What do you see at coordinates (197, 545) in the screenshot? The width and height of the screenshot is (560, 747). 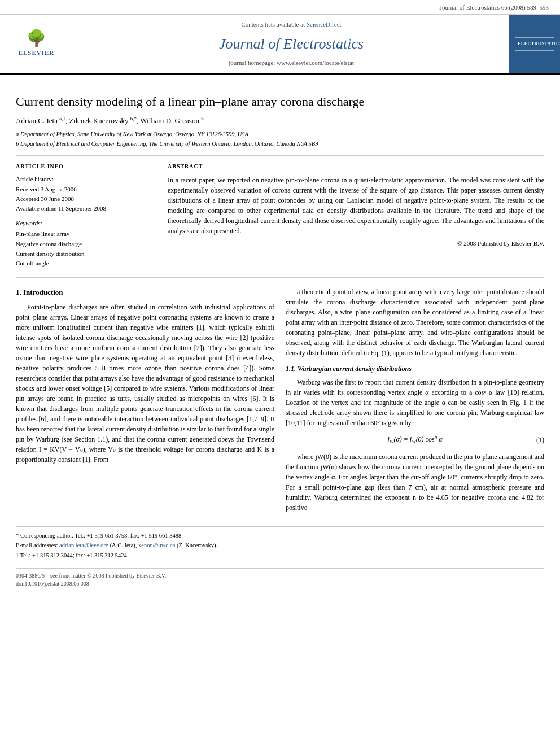 I see `email-2-name: (Z. Kucerovsky).` at bounding box center [197, 545].